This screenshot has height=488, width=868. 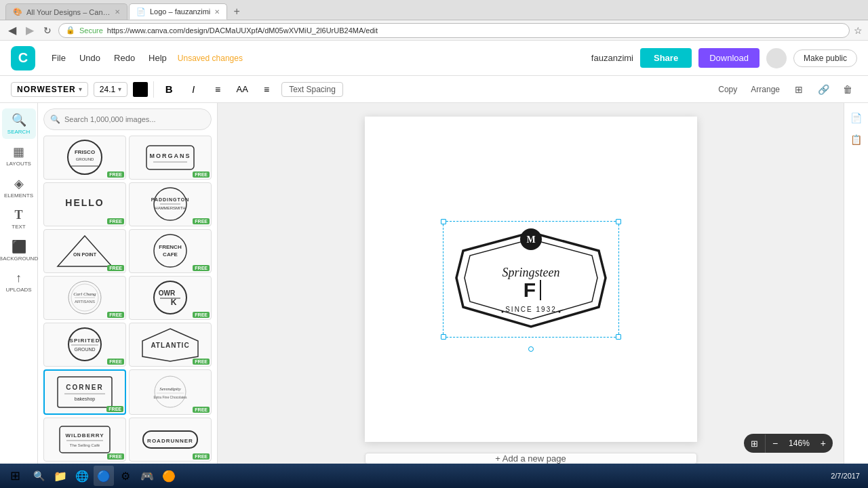 I want to click on aa-button: AA, so click(x=242, y=89).